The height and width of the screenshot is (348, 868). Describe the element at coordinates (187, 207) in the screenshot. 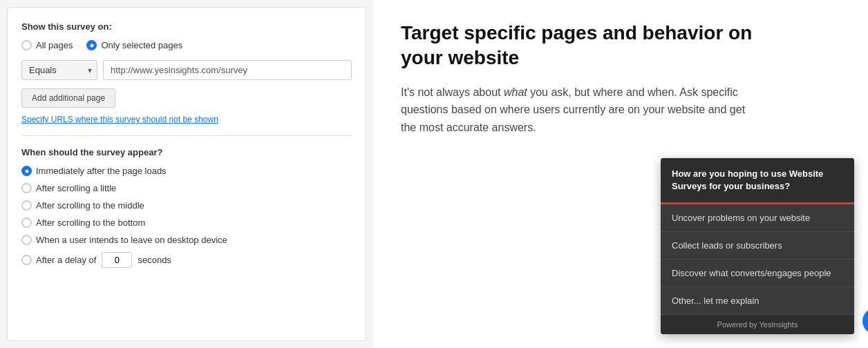

I see `when-section: When should the survey appear? Immediate…` at that location.